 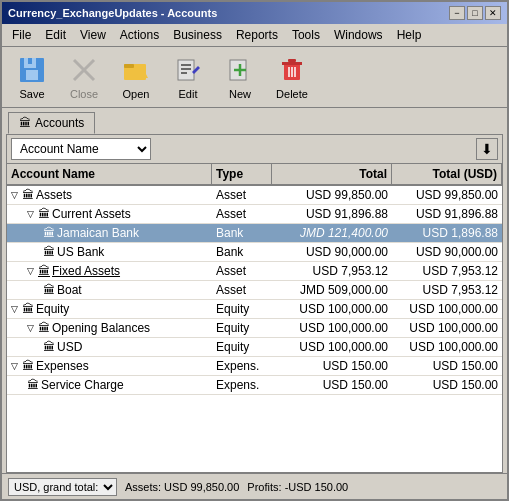 What do you see at coordinates (84, 70) in the screenshot?
I see `close-icon` at bounding box center [84, 70].